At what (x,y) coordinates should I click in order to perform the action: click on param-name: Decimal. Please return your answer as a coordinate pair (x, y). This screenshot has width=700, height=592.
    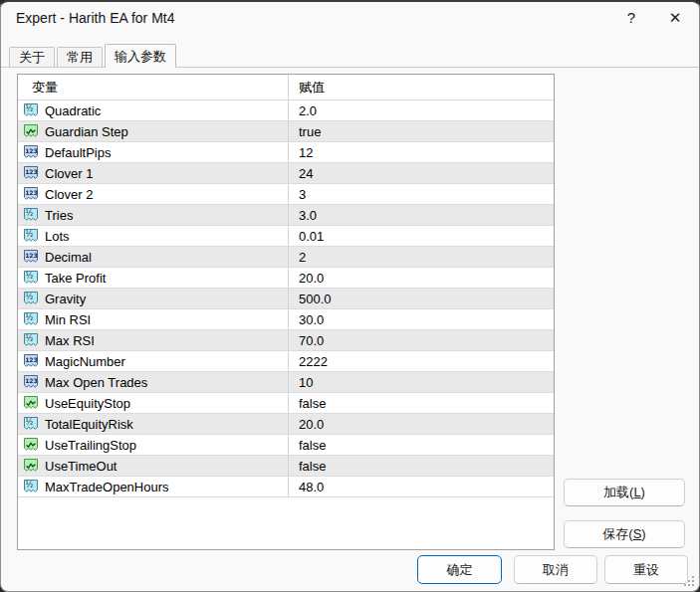
    Looking at the image, I should click on (68, 257).